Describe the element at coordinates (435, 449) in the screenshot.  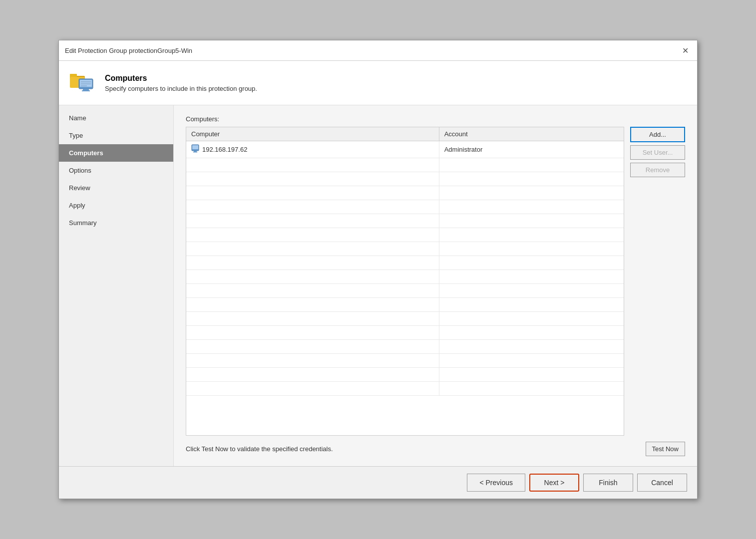
I see `validate-row: Click Test Now to validate the specified…` at that location.